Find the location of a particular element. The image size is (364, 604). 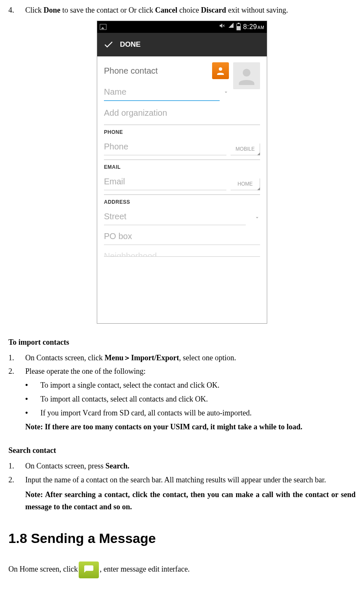

email-type-selector: HOME is located at coordinates (245, 184).